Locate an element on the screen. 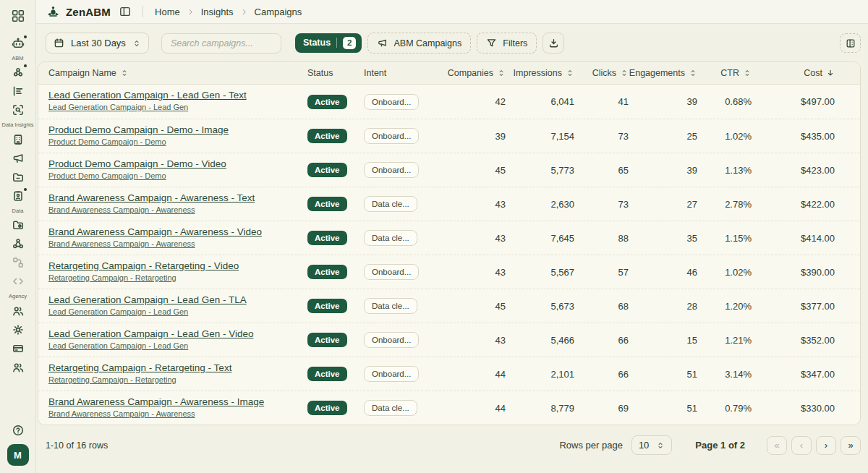 The height and width of the screenshot is (473, 868). export-download-button is located at coordinates (553, 43).